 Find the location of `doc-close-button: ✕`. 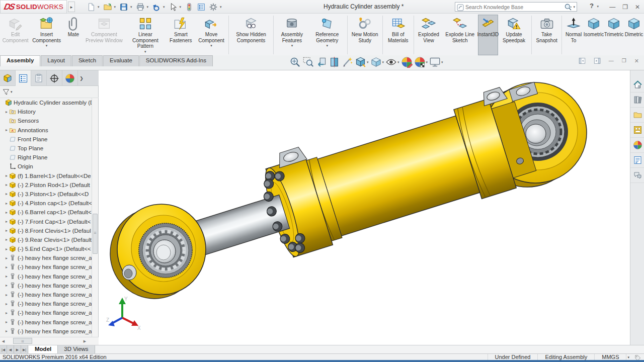

doc-close-button: ✕ is located at coordinates (637, 61).